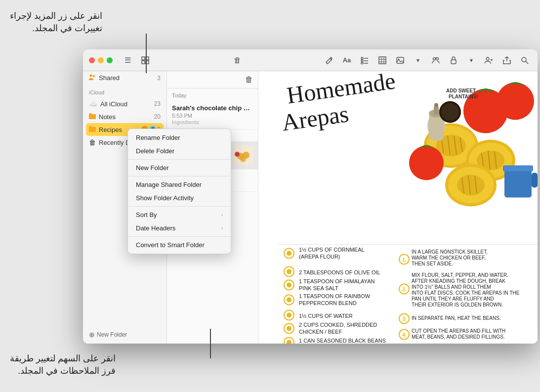 This screenshot has height=392, width=540. What do you see at coordinates (179, 191) in the screenshot?
I see `context-menu: Rename Folder Delete Folder New Folder M…` at bounding box center [179, 191].